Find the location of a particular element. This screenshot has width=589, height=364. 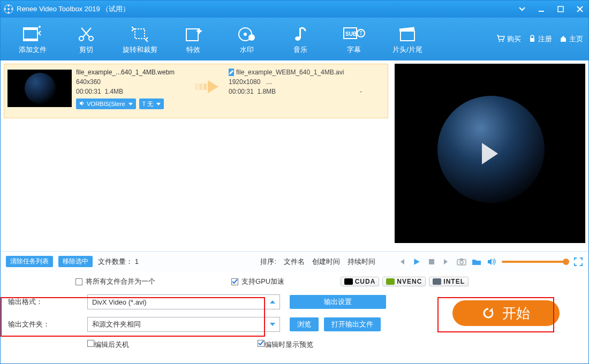

tool-cut: 剪切 is located at coordinates (86, 39).